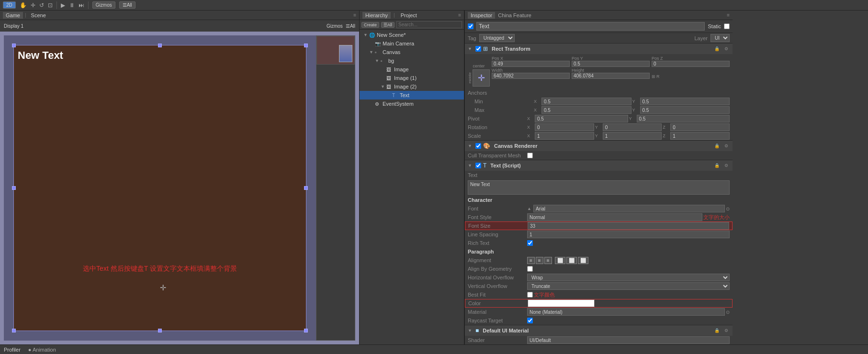 This screenshot has height=354, width=868. I want to click on rect-transform-header: ▼ ⊞ Rect Transform 🔒 ⚙, so click(598, 49).